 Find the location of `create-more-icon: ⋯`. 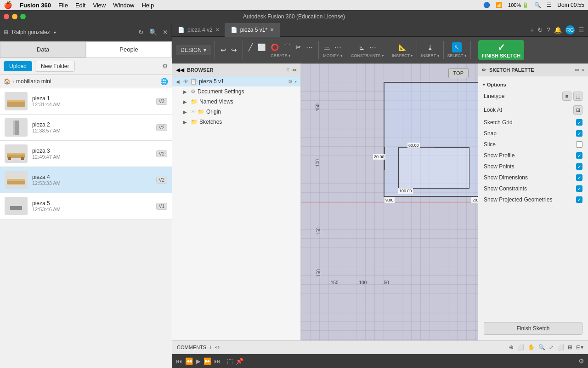

create-more-icon: ⋯ is located at coordinates (310, 47).